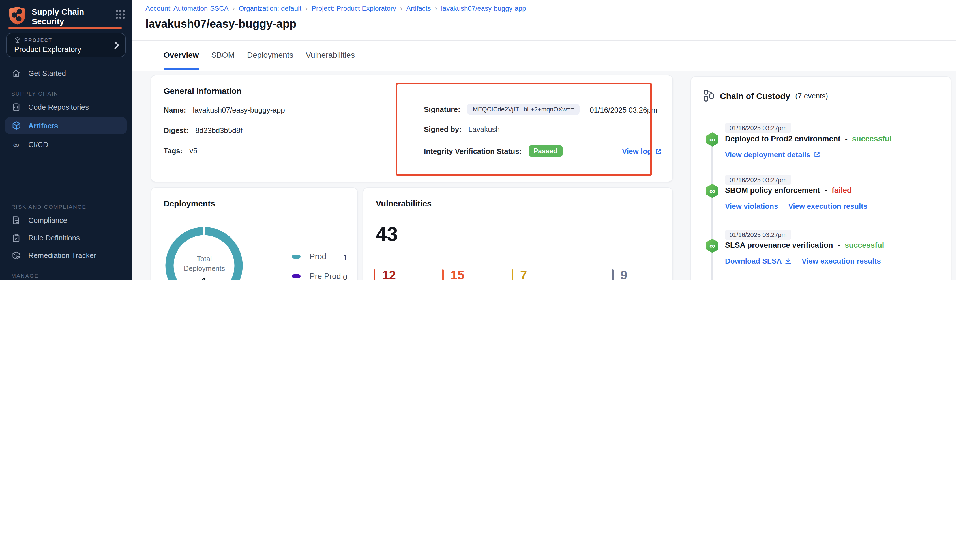 Image resolution: width=978 pixels, height=560 pixels. Describe the element at coordinates (551, 8) in the screenshot. I see `breadcrumb: Account: Automation-SSCA › Organization:…` at that location.